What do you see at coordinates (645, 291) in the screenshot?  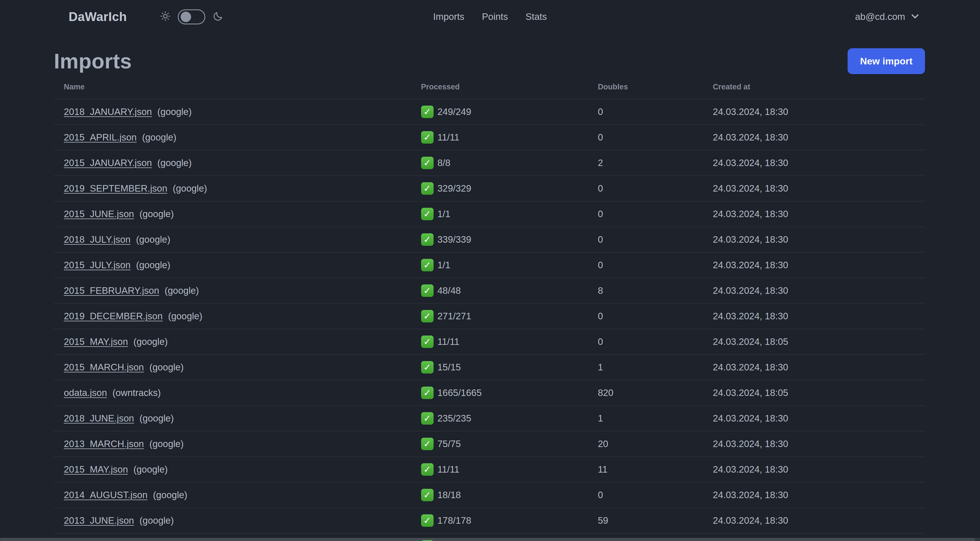 I see `doubles-cell: 8` at bounding box center [645, 291].